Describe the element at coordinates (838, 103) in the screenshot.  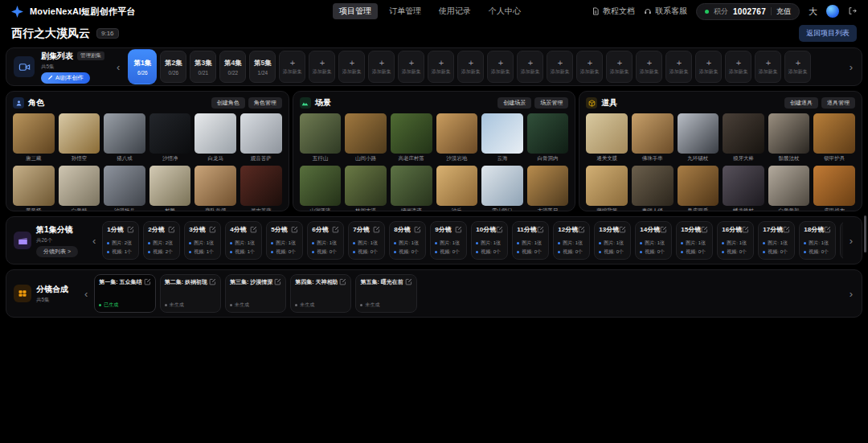
I see `manage-props-button: 道具管理` at that location.